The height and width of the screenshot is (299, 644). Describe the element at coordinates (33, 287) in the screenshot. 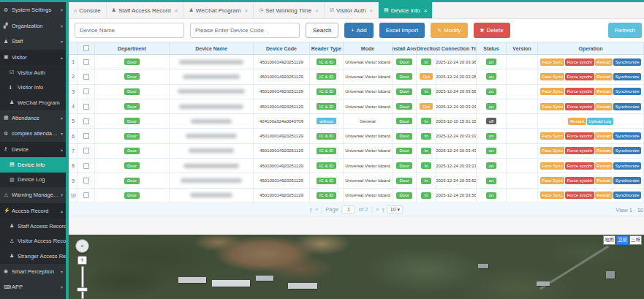

I see `sidebar-item-app: ⌨APP▾` at that location.